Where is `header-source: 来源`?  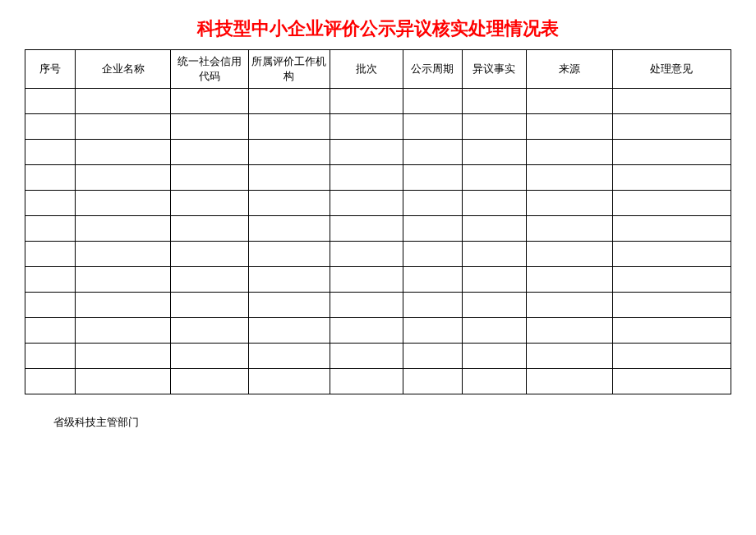
header-source: 来源 is located at coordinates (569, 69).